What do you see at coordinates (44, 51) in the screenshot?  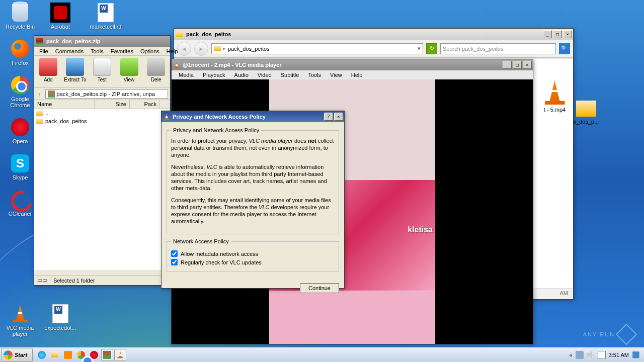 I see `menu-file: File` at bounding box center [44, 51].